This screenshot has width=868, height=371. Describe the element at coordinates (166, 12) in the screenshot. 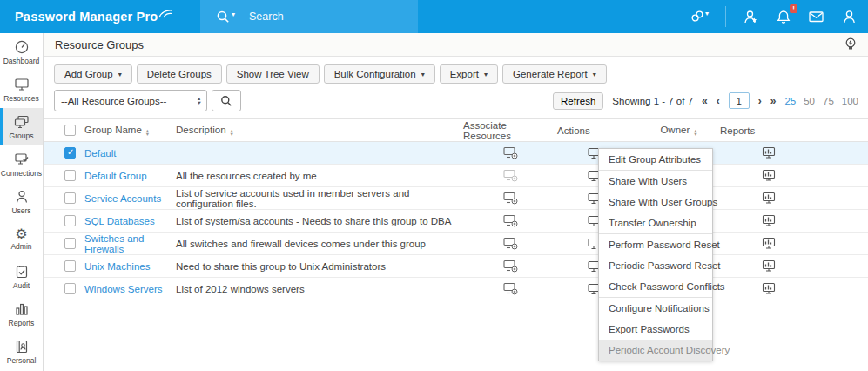

I see `logo-swoosh-icon` at that location.